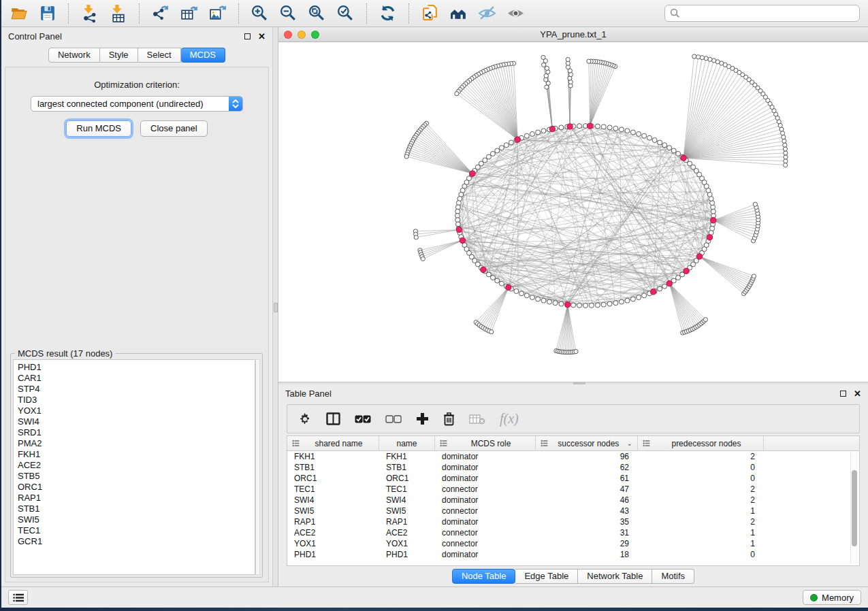  I want to click on zoom-in-icon, so click(260, 14).